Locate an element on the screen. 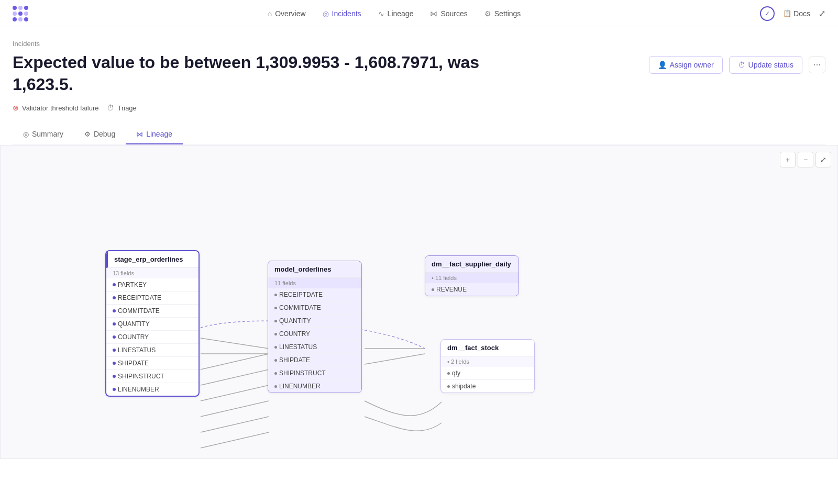 This screenshot has width=838, height=504. assign-owner-button: 👤 Assign owner is located at coordinates (686, 65).